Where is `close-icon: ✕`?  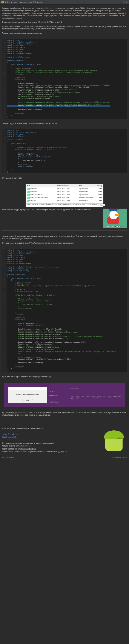 close-icon: ✕ is located at coordinates (127, 2).